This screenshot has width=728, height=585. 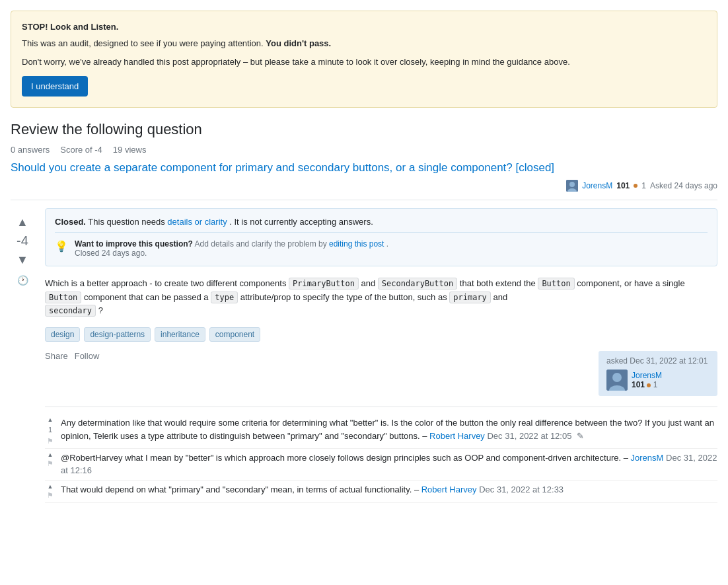 I want to click on code-type: type, so click(x=225, y=297).